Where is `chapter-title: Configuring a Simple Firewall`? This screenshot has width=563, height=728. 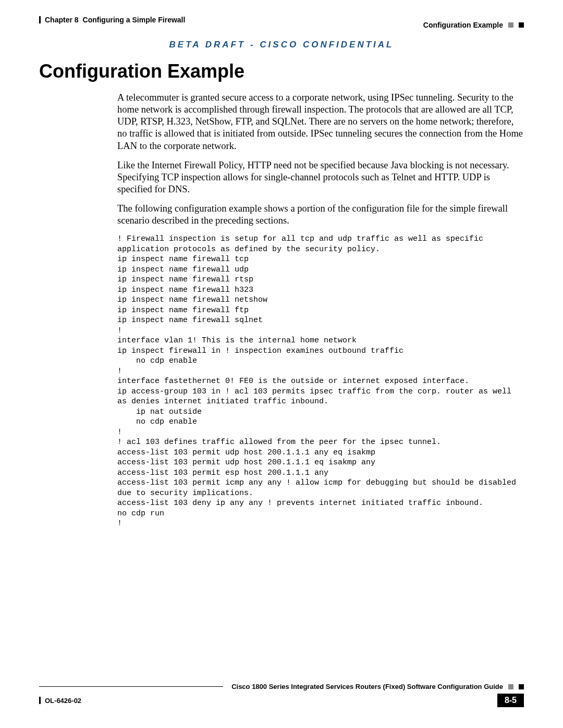 chapter-title: Configuring a Simple Firewall is located at coordinates (134, 20).